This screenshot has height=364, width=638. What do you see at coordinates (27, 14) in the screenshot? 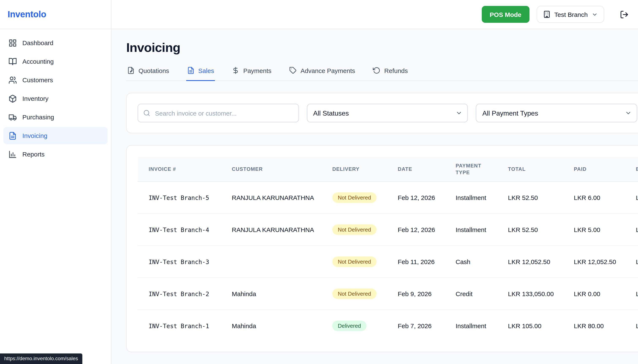
I see `app-logo: Inventolo` at bounding box center [27, 14].